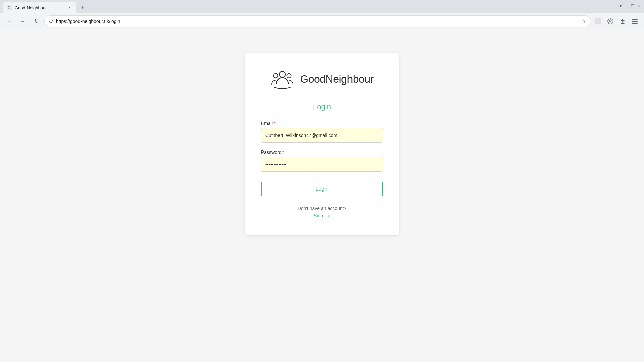 This screenshot has width=644, height=362. What do you see at coordinates (322, 161) in the screenshot?
I see `password-form-group: Password*` at bounding box center [322, 161].